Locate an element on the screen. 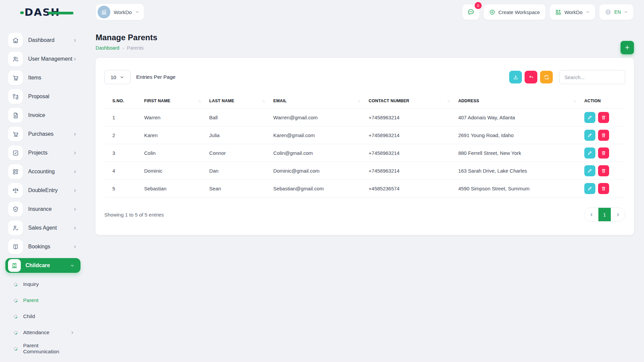 The image size is (644, 362). cell-email: Sebastian@gmail.com is located at coordinates (318, 188).